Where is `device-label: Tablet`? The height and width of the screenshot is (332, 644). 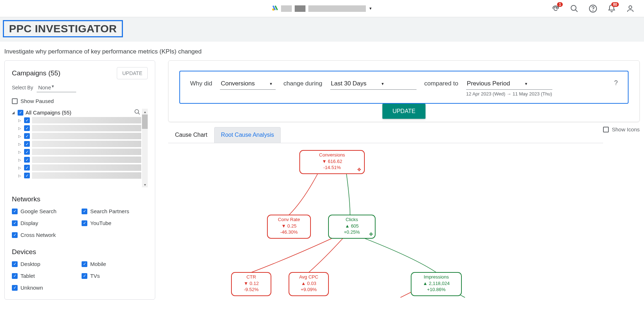
device-label: Tablet is located at coordinates (28, 276).